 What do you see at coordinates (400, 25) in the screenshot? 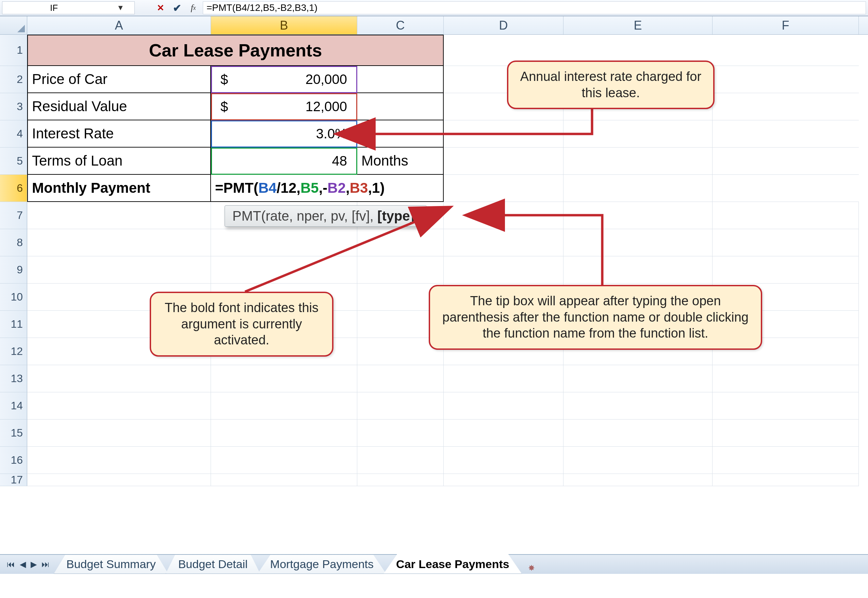
I see `col-header-C: C` at bounding box center [400, 25].